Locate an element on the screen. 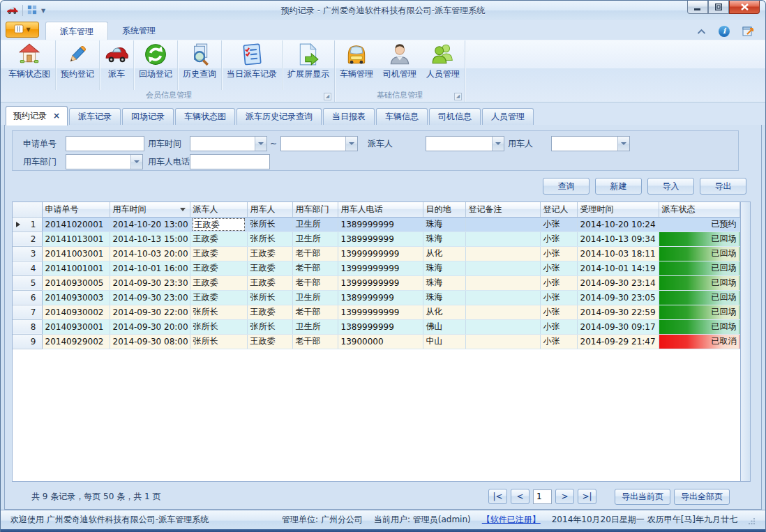 Image resolution: width=766 pixels, height=532 pixels. cell-dept: 卫生所 is located at coordinates (315, 326).